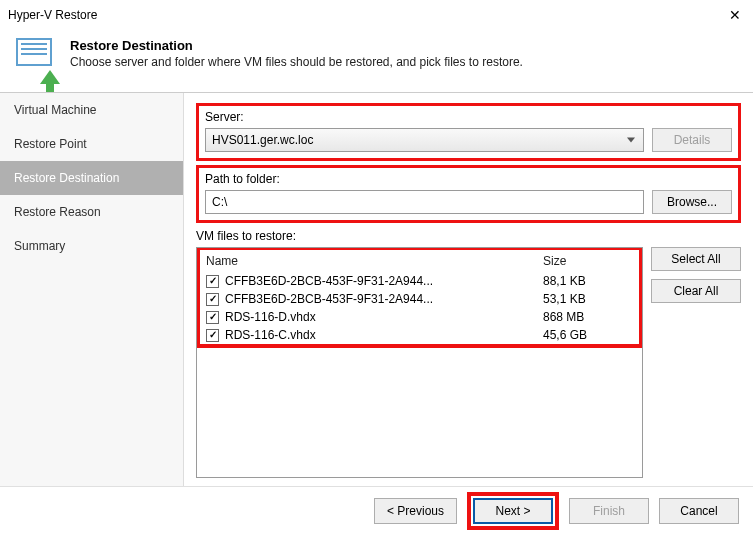 The image size is (753, 534). Describe the element at coordinates (692, 140) in the screenshot. I see `details-button: Details` at that location.